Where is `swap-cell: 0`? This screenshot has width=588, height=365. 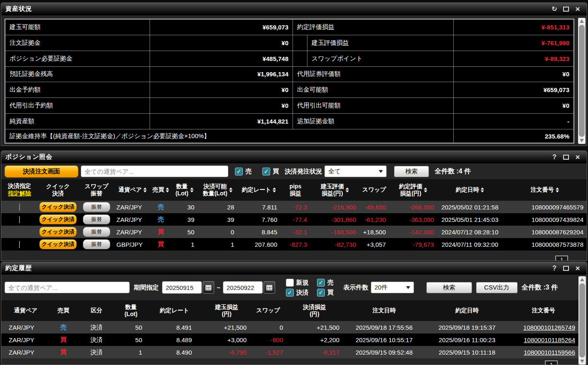 swap-cell: 0 is located at coordinates (268, 328).